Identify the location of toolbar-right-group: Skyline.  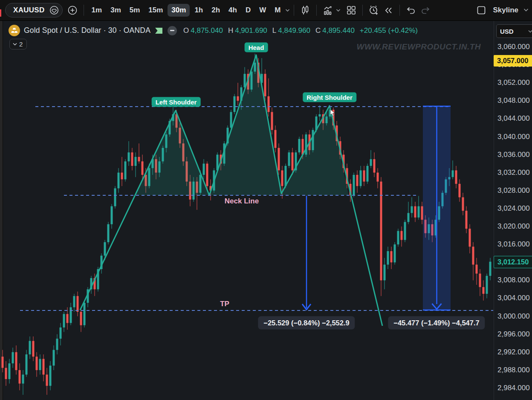
(501, 10).